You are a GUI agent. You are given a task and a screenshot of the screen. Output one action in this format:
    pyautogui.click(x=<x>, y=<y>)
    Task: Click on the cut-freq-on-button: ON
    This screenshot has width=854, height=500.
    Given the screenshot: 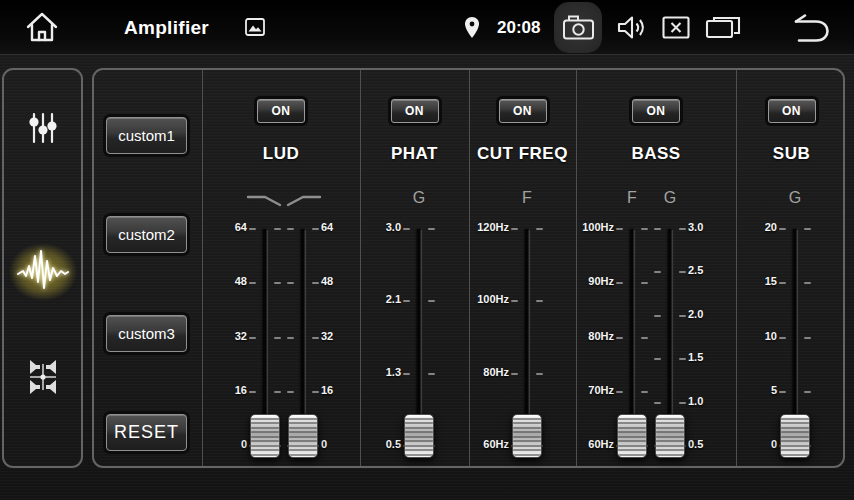 What is the action you would take?
    pyautogui.click(x=523, y=111)
    